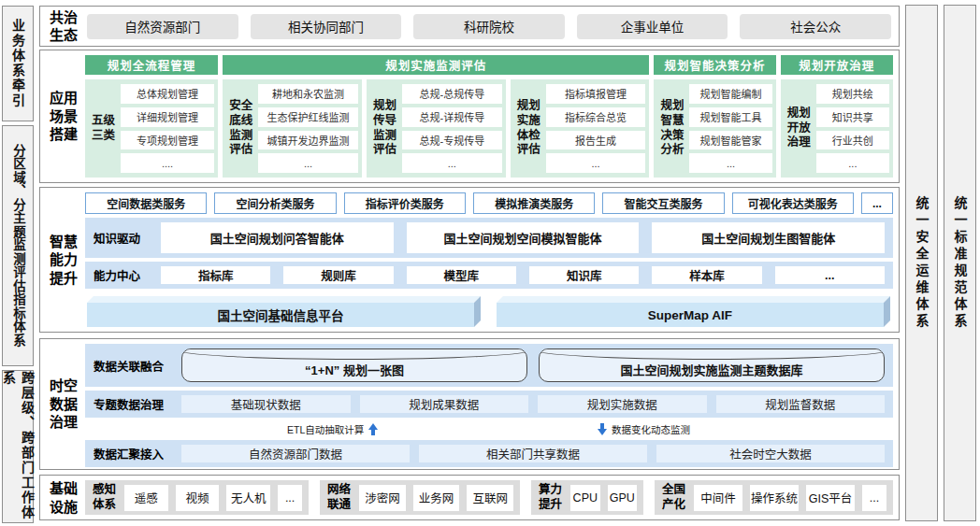  Describe the element at coordinates (489, 275) in the screenshot. I see `capability-center-strip: 能力中心 指标库 规则库 模型库 知识库 样本库 ...` at that location.